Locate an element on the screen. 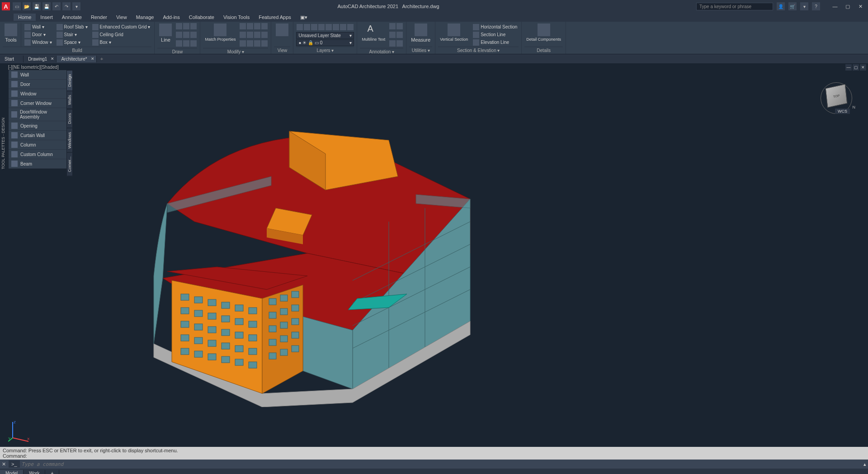  qat-dropdown-icon: ▾ is located at coordinates (76, 6).